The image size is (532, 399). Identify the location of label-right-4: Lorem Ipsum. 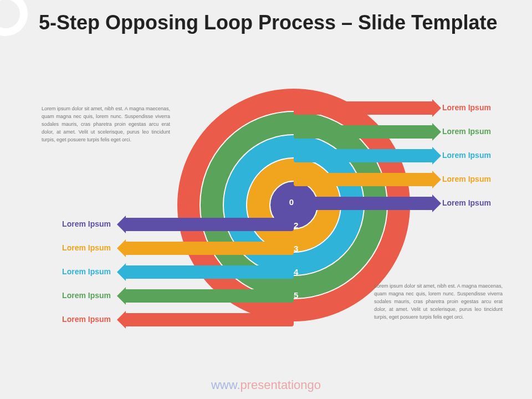
(467, 131).